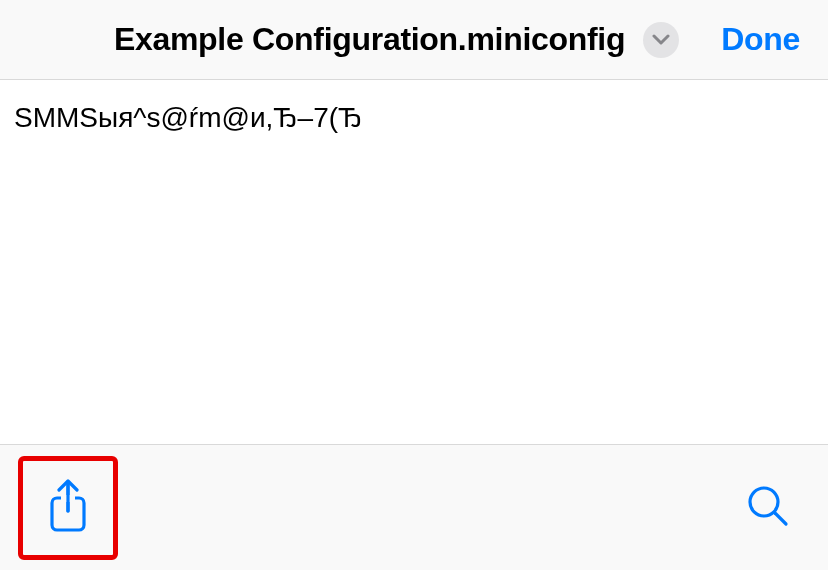 This screenshot has width=828, height=570. Describe the element at coordinates (768, 522) in the screenshot. I see `search-icon` at that location.